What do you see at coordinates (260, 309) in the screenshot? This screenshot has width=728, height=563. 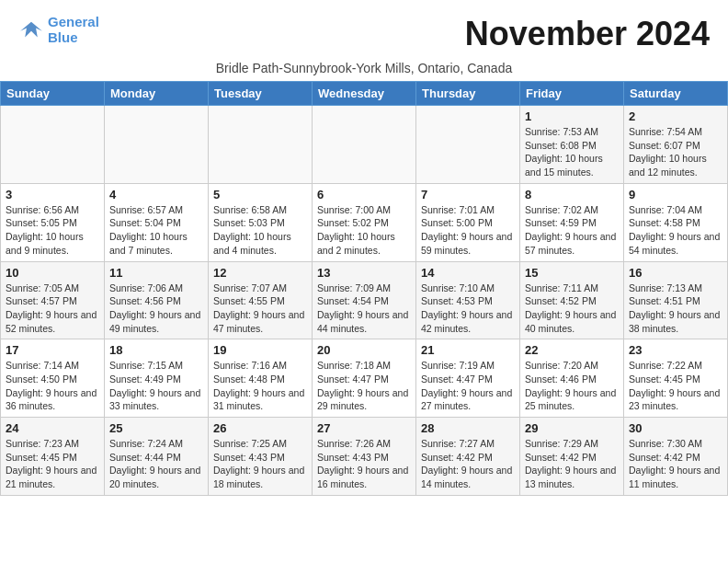 I see `day-info: Sunrise: 7:07 AM Sunset: 4:55 PM Dayligh…` at bounding box center [260, 309].